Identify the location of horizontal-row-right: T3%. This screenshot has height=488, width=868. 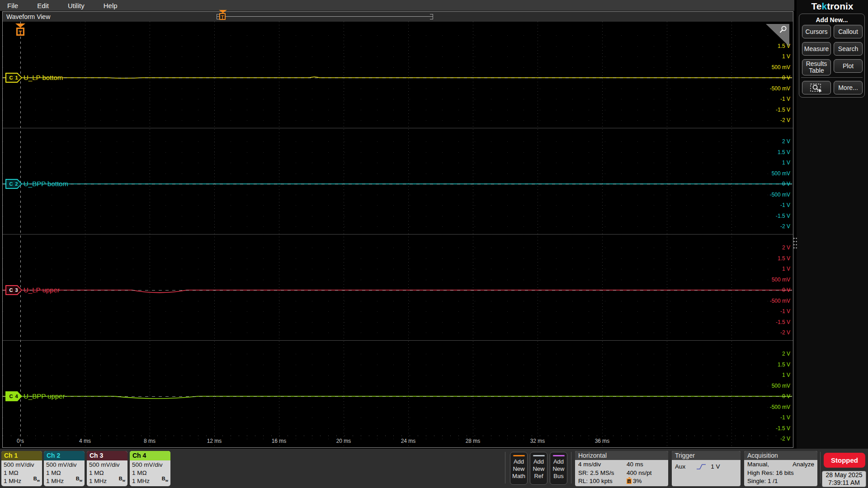
(646, 482).